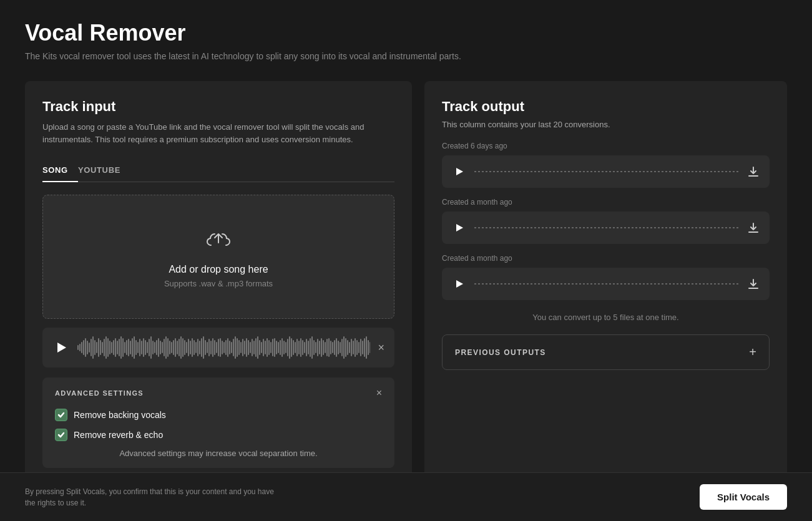 The width and height of the screenshot is (812, 521). Describe the element at coordinates (605, 125) in the screenshot. I see `track-output-subtitle: This column contains your last 20 conver…` at that location.